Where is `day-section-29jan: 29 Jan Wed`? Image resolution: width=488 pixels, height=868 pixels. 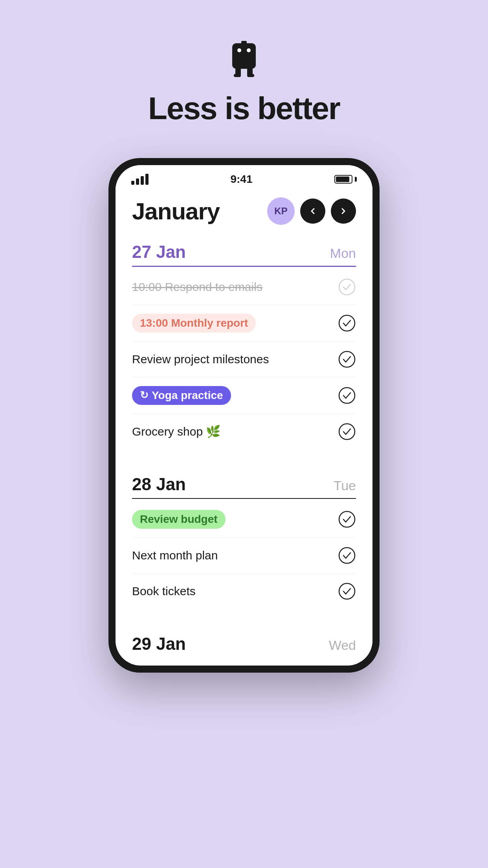
day-section-29jan: 29 Jan Wed is located at coordinates (244, 643).